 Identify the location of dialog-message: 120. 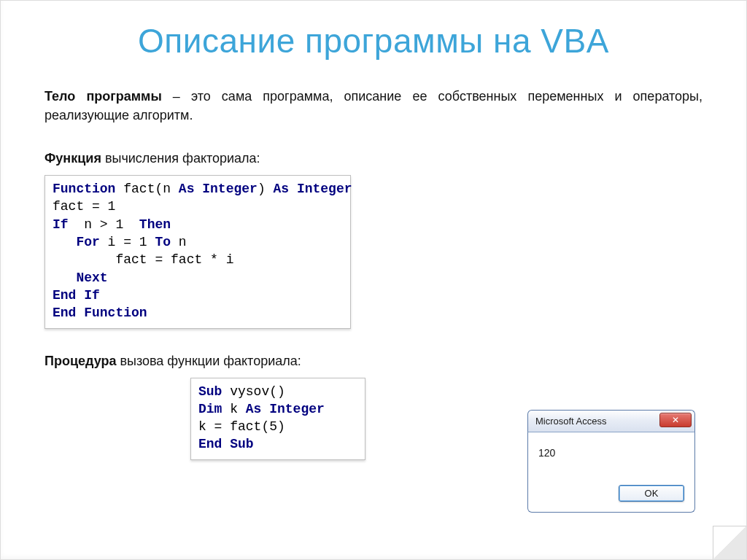
(611, 453).